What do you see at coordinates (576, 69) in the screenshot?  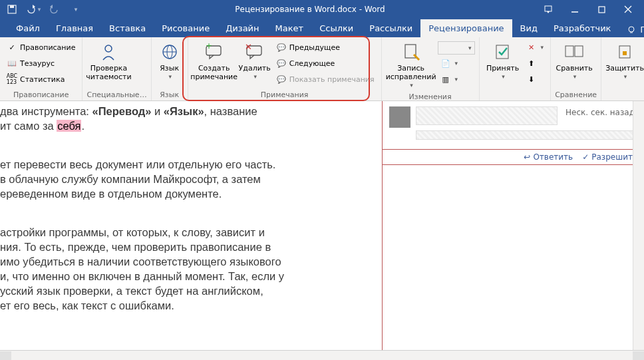 I see `group-compare: Сравнить▾ Сравнение` at bounding box center [576, 69].